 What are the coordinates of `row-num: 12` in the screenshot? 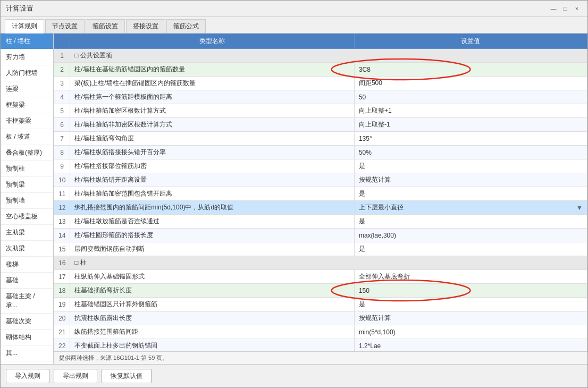 It's located at (62, 208).